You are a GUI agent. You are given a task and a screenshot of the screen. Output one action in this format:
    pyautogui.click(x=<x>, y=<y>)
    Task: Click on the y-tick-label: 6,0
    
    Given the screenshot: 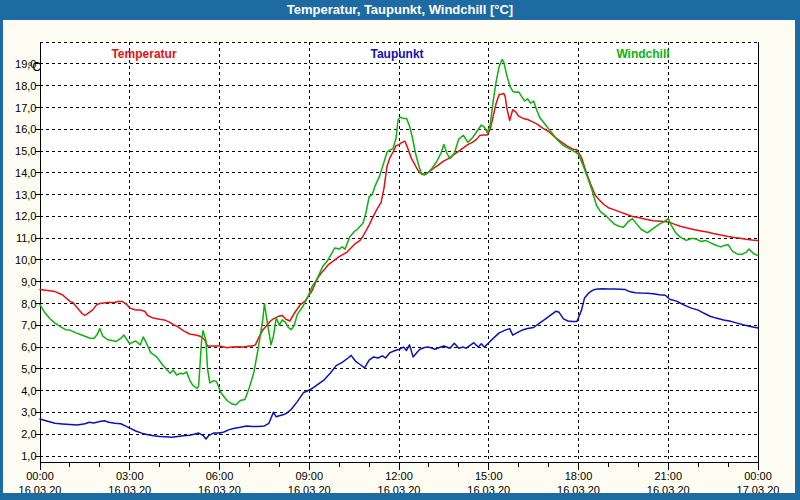 What is the action you would take?
    pyautogui.click(x=28, y=347)
    